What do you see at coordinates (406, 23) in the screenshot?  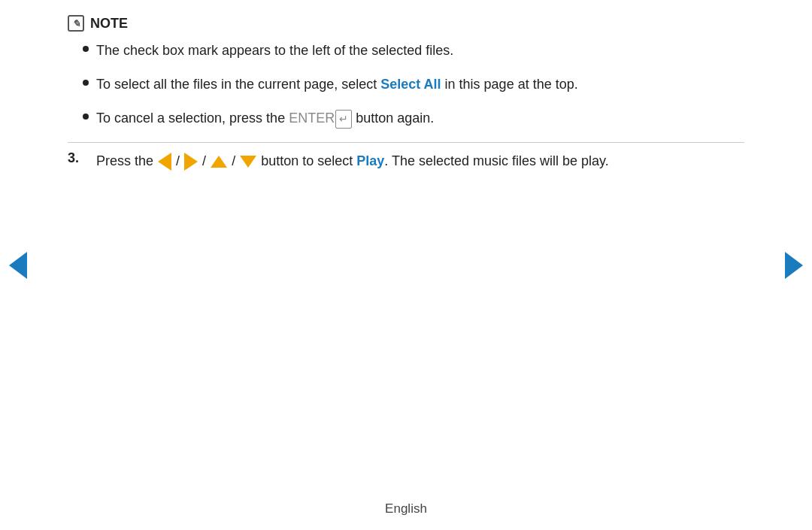 I see `note-header: ✎ NOTE` at bounding box center [406, 23].